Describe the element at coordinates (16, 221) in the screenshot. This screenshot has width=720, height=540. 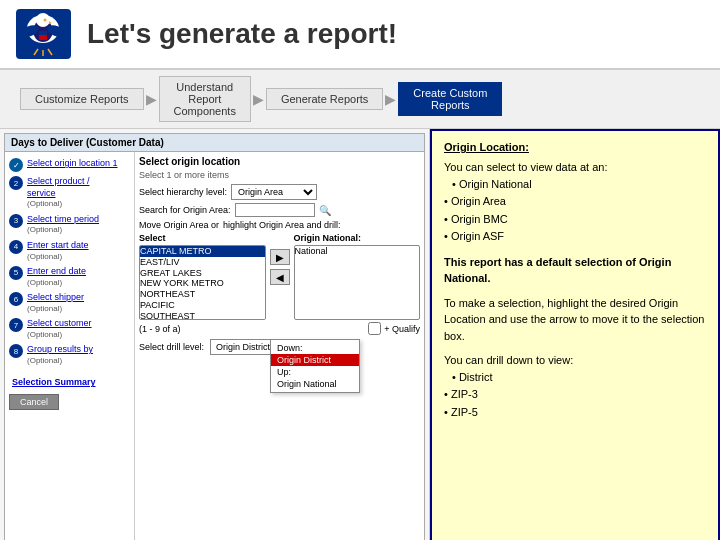
I see `step-num-3: 3` at that location.